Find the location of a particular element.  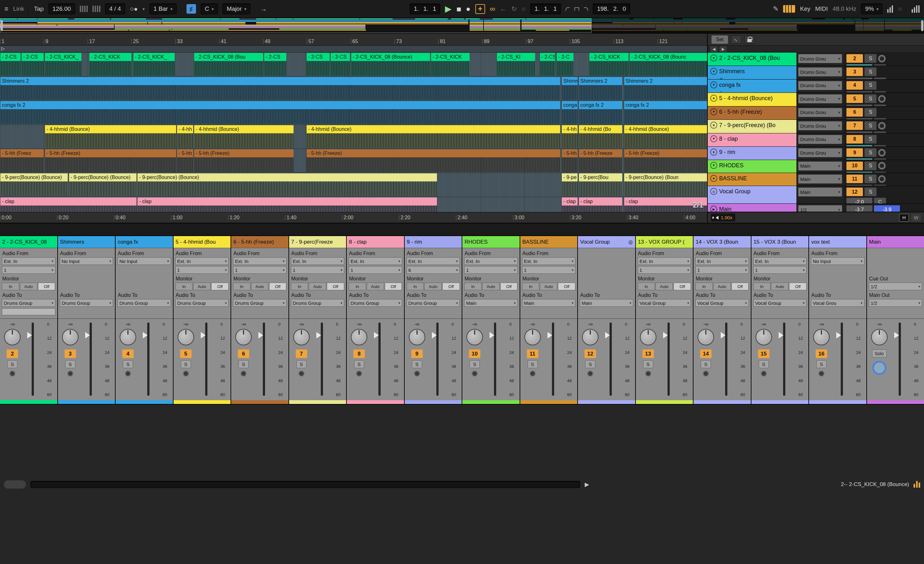

audio-clip: - 2-CS_KICK is located at coordinates (110, 65).